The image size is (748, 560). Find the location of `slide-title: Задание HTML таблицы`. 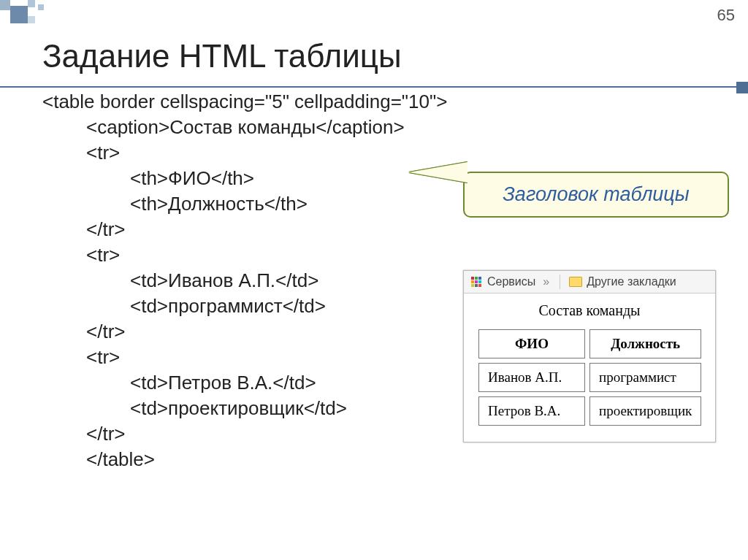

slide-title: Задание HTML таблицы is located at coordinates (395, 56).